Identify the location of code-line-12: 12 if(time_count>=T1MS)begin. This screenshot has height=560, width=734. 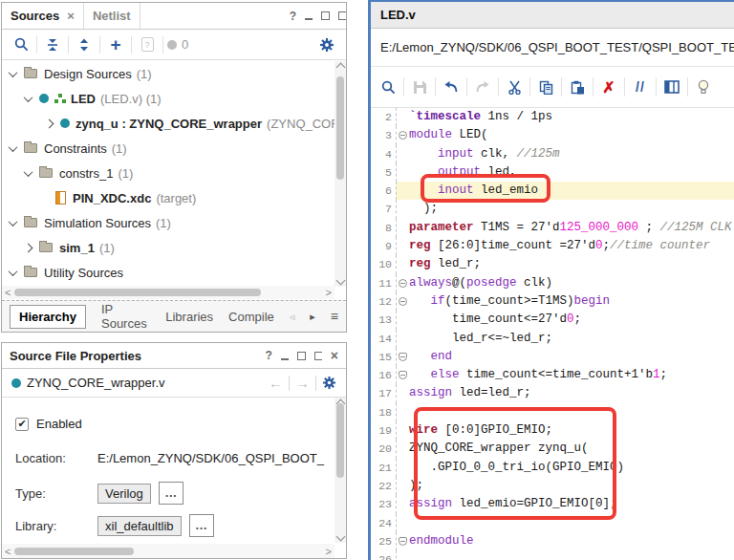
(552, 302).